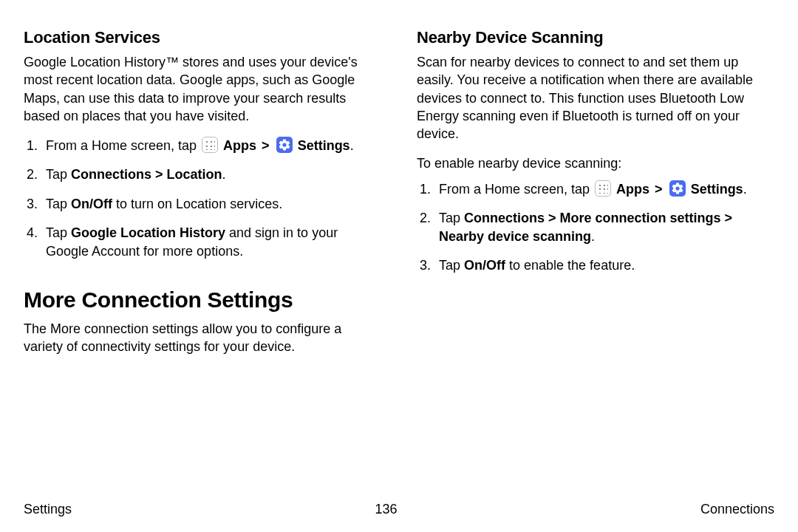 Image resolution: width=798 pixels, height=532 pixels. Describe the element at coordinates (596, 98) in the screenshot. I see `nearby-scanning-body: Scan for nearby devices to connect to an…` at that location.